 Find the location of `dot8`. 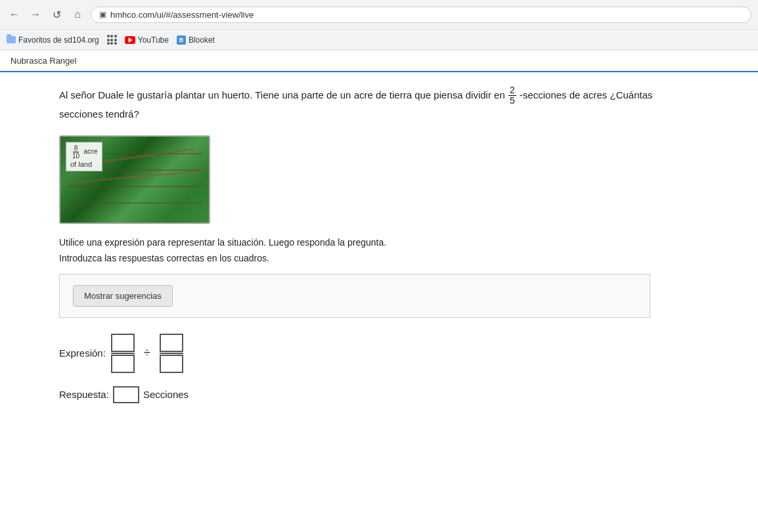

dot8 is located at coordinates (112, 43).